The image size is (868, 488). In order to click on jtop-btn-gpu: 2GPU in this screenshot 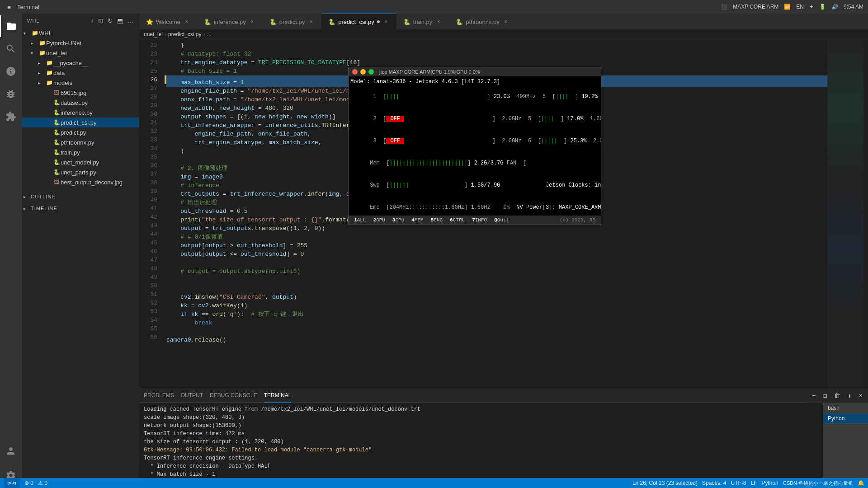, I will do `click(379, 220)`.